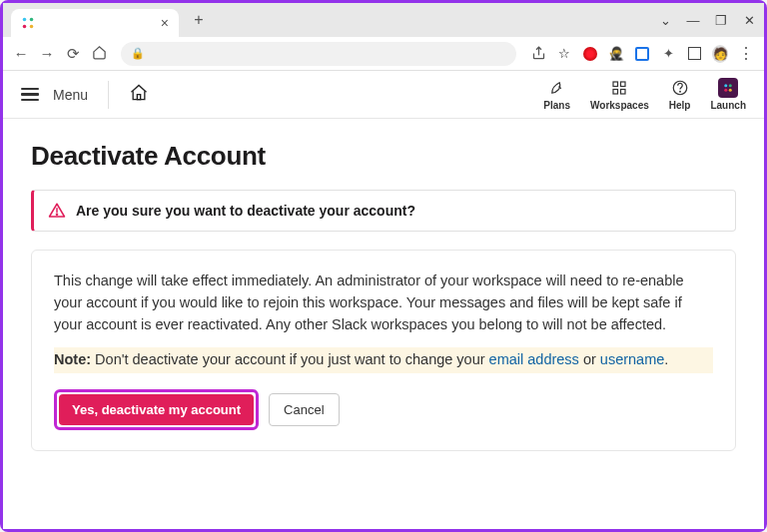 The width and height of the screenshot is (767, 532). Describe the element at coordinates (538, 54) in the screenshot. I see `share-icon` at that location.